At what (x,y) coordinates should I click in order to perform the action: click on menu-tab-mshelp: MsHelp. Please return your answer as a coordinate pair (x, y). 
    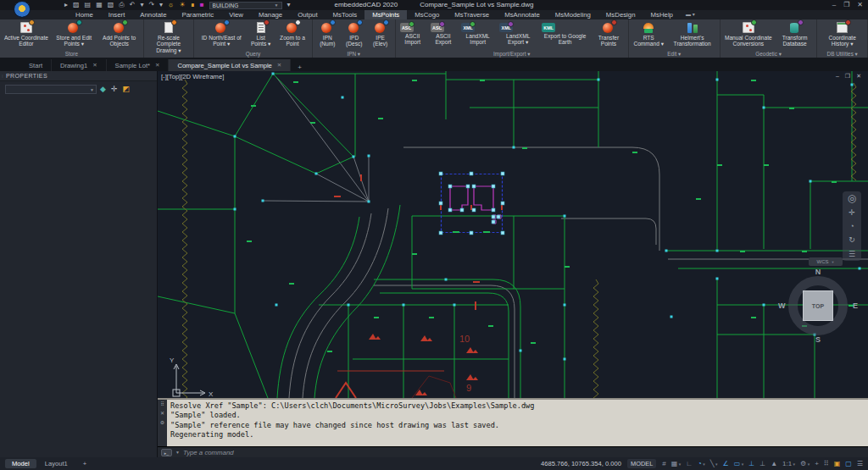
    Looking at the image, I should click on (662, 15).